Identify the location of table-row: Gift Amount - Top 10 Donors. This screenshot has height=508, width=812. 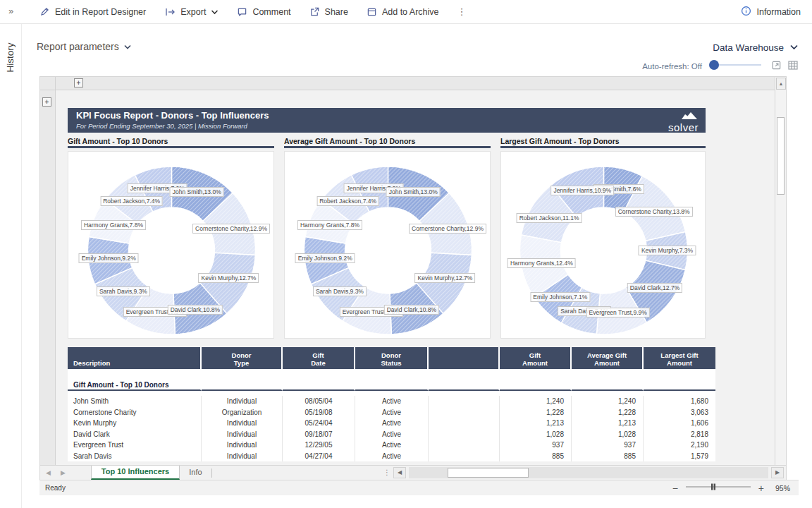
(392, 385).